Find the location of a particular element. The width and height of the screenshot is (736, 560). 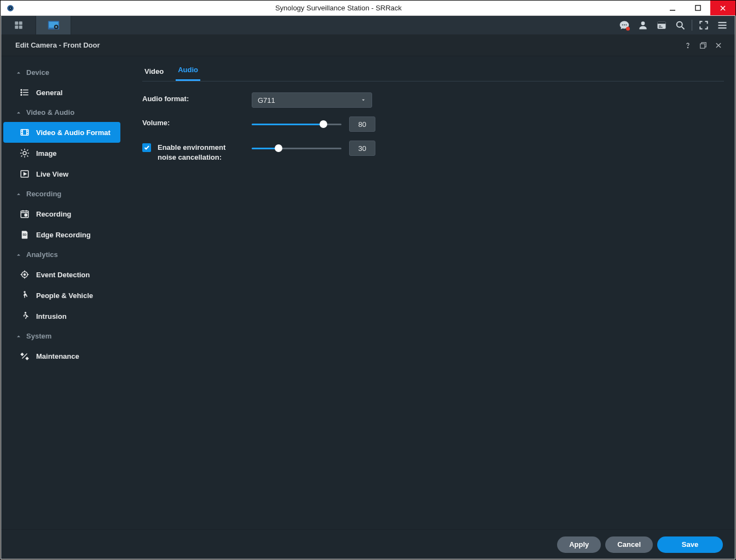

sidebar-item-intrusion: Intrusion is located at coordinates (62, 316).